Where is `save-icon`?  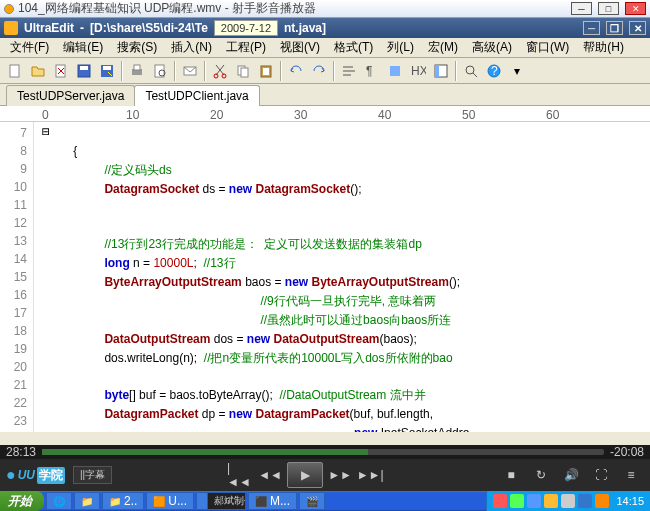 save-icon is located at coordinates (84, 71).